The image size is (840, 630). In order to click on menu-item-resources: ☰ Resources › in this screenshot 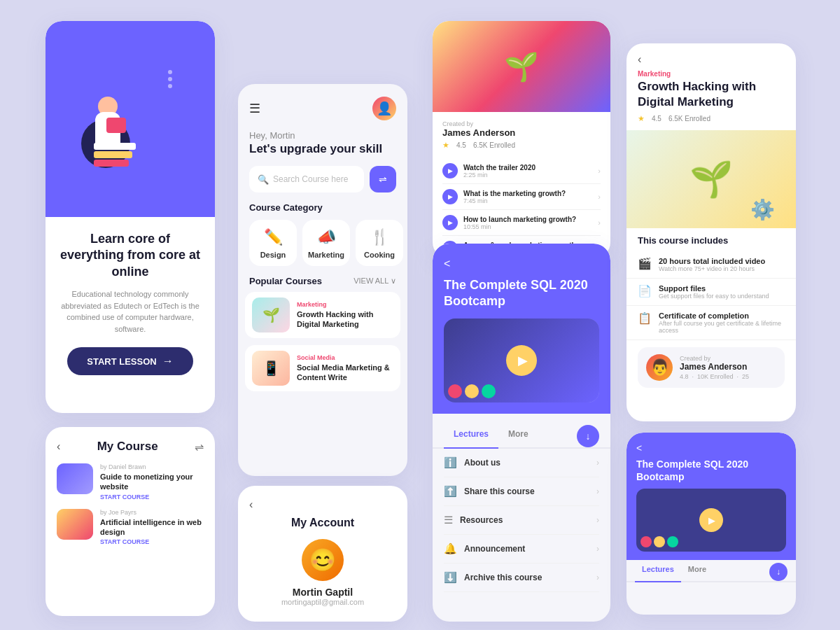, I will do `click(522, 521)`.